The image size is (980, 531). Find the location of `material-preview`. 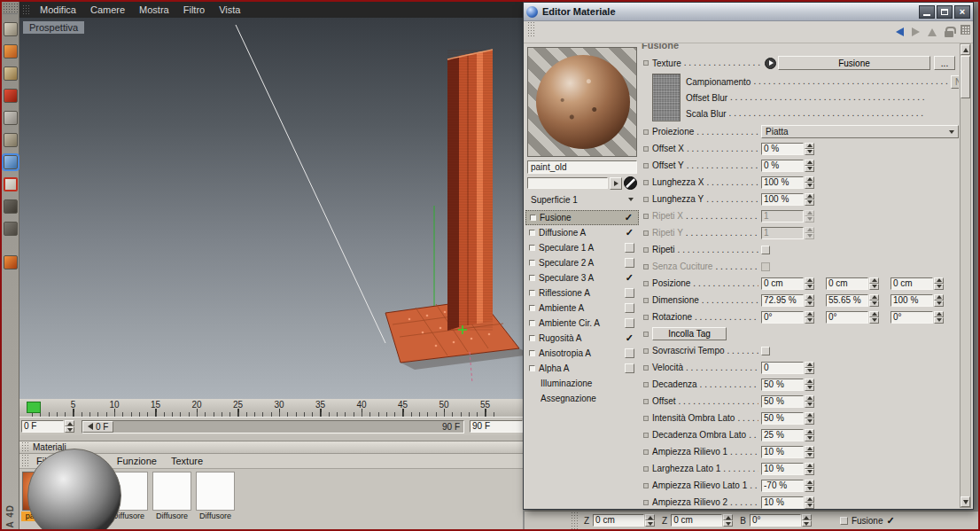

material-preview is located at coordinates (582, 102).